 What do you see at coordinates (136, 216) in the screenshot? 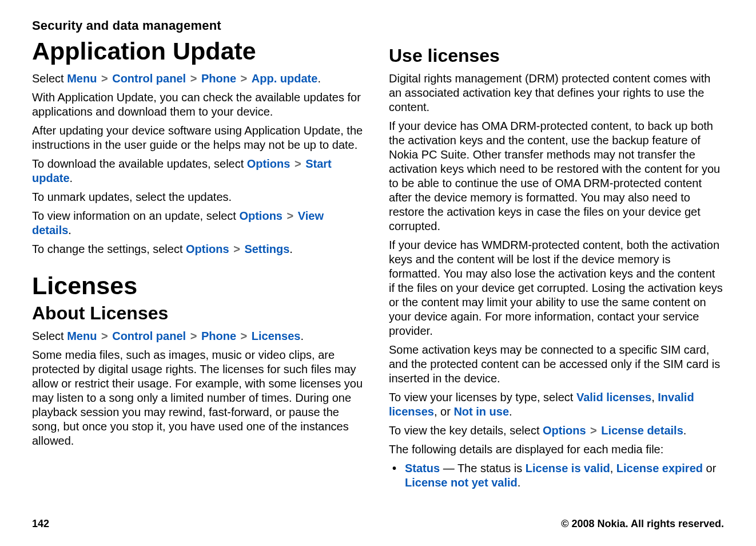
I see `text: To view information on an update, select` at bounding box center [136, 216].